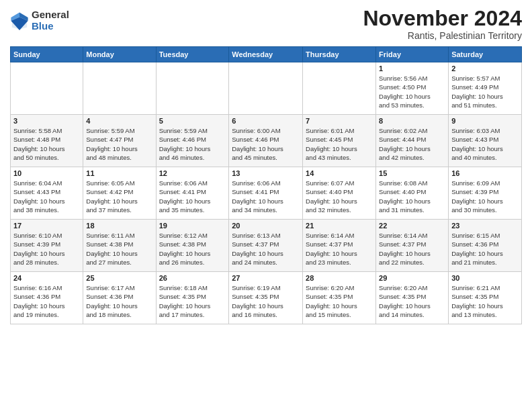 Image resolution: width=532 pixels, height=411 pixels. What do you see at coordinates (193, 301) in the screenshot?
I see `day-info: Sunrise: 6:18 AM Sunset: 4:35 PM Dayligh…` at bounding box center [193, 301].